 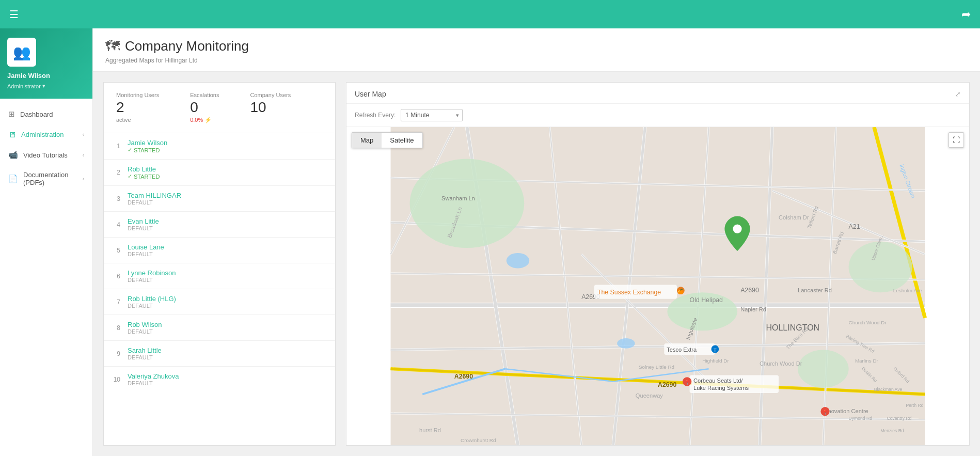 What do you see at coordinates (46, 155) in the screenshot?
I see `sidebar-item-video-tutorials: 📹 Video Tutorials ‹` at bounding box center [46, 155].